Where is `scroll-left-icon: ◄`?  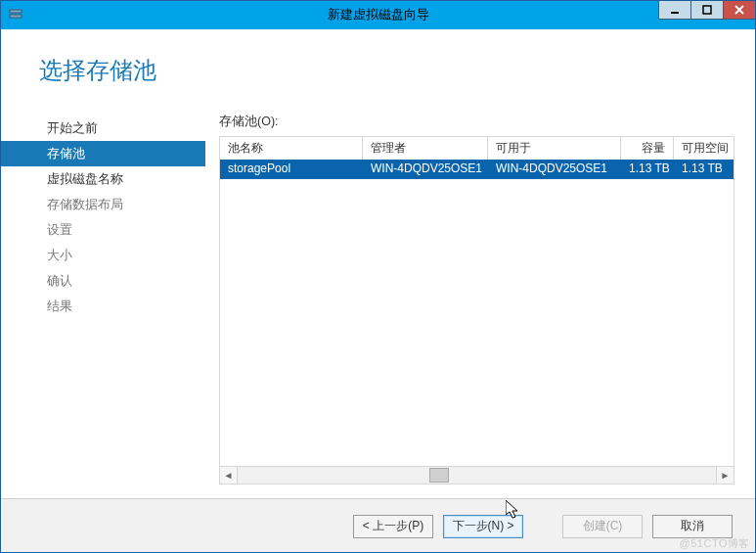
scroll-left-icon: ◄ is located at coordinates (229, 476).